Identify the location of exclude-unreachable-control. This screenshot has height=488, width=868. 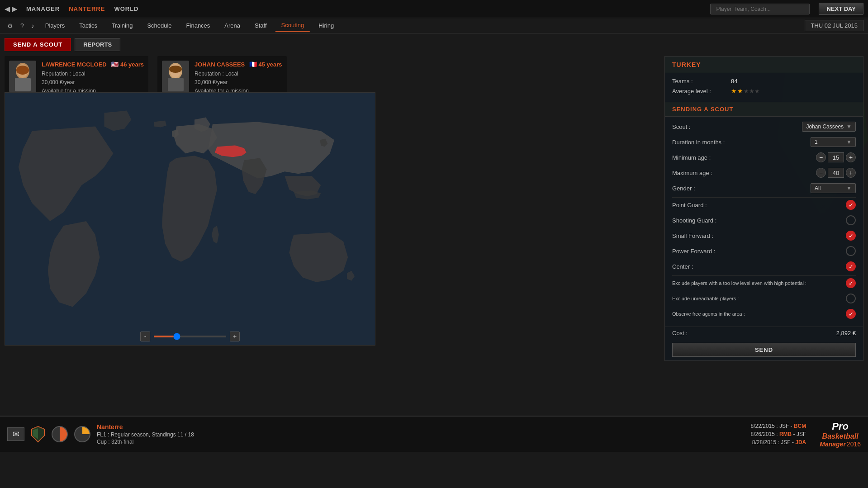
(841, 298).